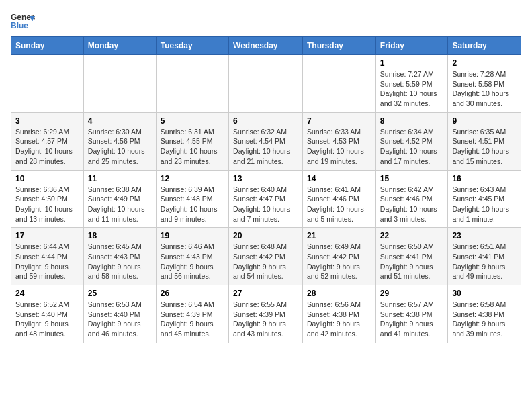 Image resolution: width=532 pixels, height=411 pixels. Describe the element at coordinates (485, 199) in the screenshot. I see `calendar-cell: 16Sunrise: 6:43 AM Sunset: 4:45 PM Dayli…` at that location.